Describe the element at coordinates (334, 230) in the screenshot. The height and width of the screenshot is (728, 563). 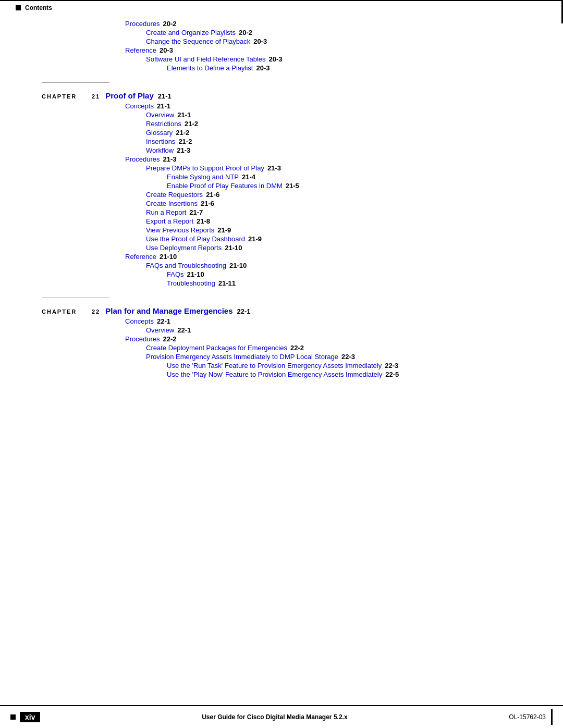
I see `toc-entry: View Previous Reports21-9` at that location.